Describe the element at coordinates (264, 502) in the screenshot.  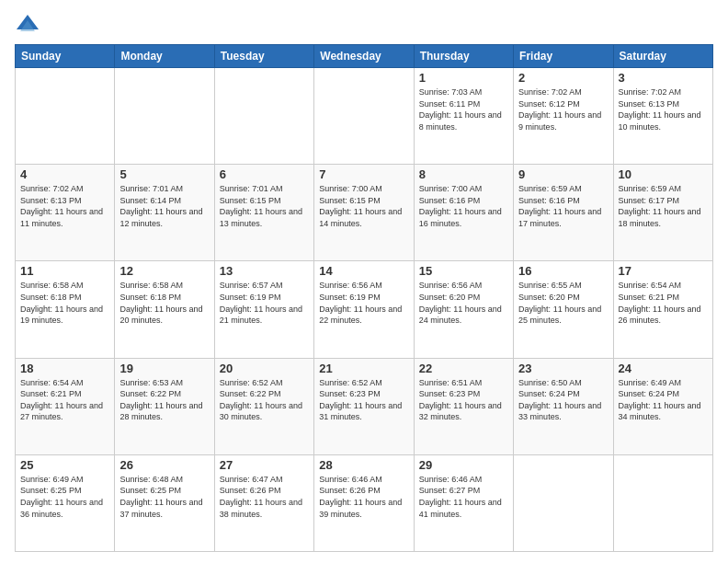
I see `calendar-cell: 27Sunrise: 6:47 AM Sunset: 6:26 PM Dayli…` at that location.